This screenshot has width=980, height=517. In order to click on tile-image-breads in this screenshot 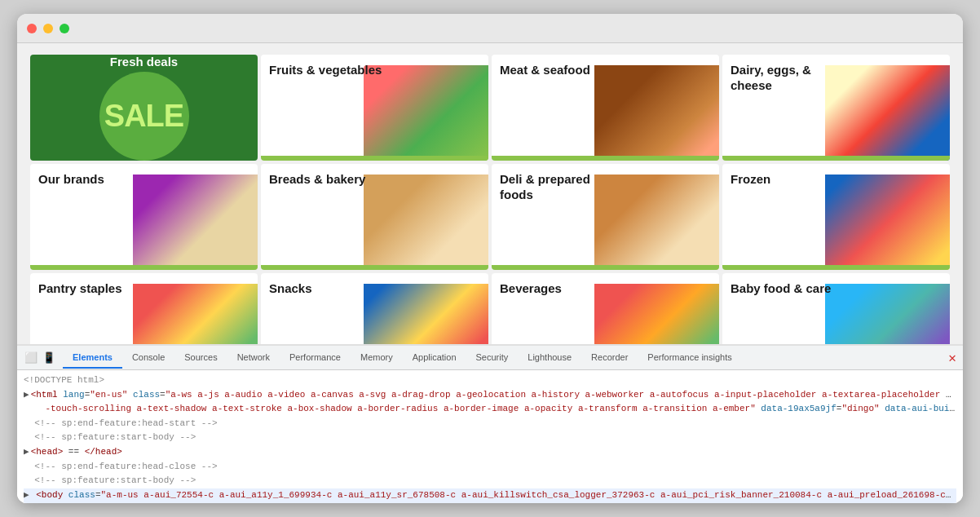, I will do `click(426, 222)`.